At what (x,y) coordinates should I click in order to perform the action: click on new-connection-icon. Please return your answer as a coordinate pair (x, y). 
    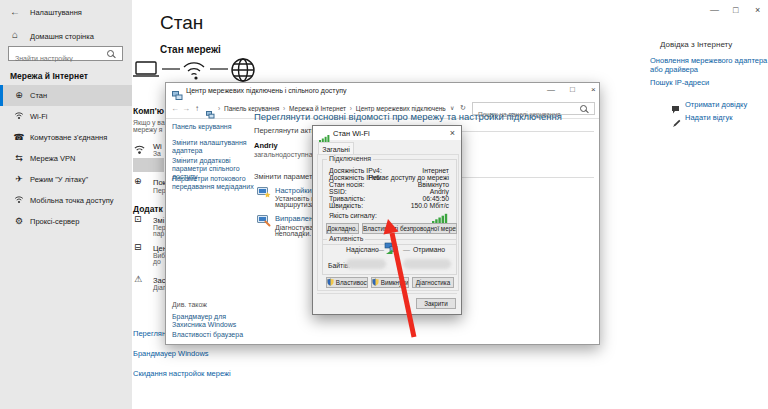
    Looking at the image, I should click on (264, 194).